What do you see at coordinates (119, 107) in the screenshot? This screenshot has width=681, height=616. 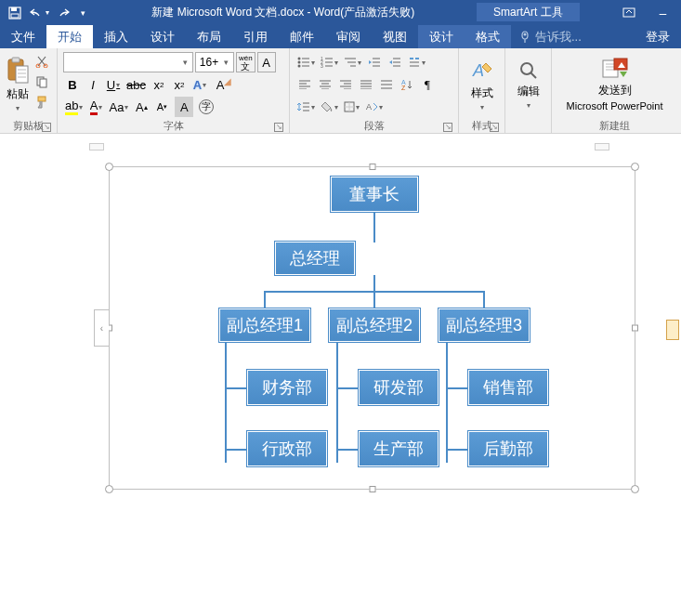 I see `change-case-button: Aa▾` at bounding box center [119, 107].